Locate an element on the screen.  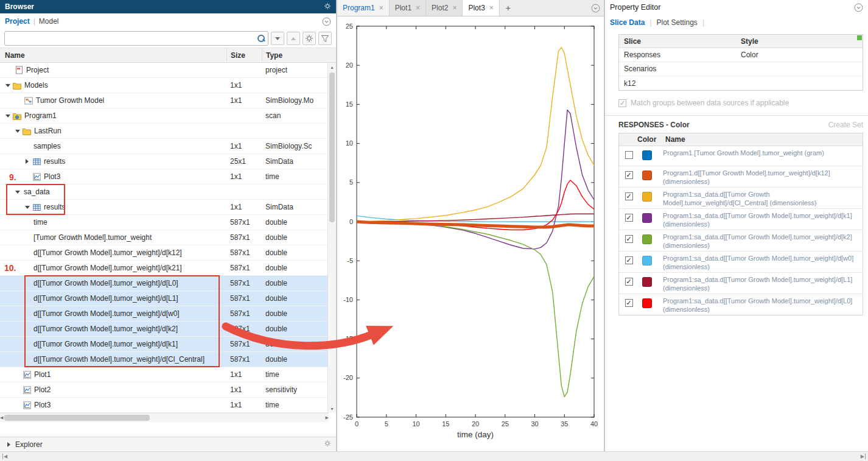
expand-all-button is located at coordinates (278, 38).